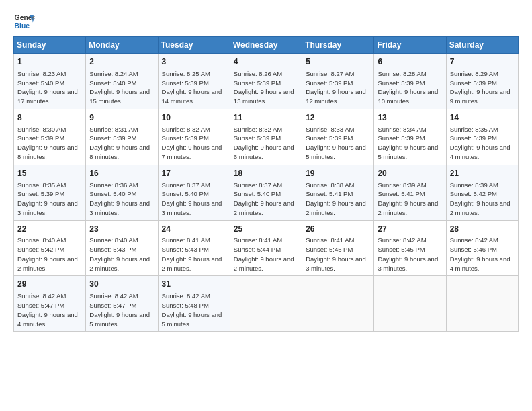 The height and width of the screenshot is (411, 532). Describe the element at coordinates (266, 118) in the screenshot. I see `day-number: 11` at that location.